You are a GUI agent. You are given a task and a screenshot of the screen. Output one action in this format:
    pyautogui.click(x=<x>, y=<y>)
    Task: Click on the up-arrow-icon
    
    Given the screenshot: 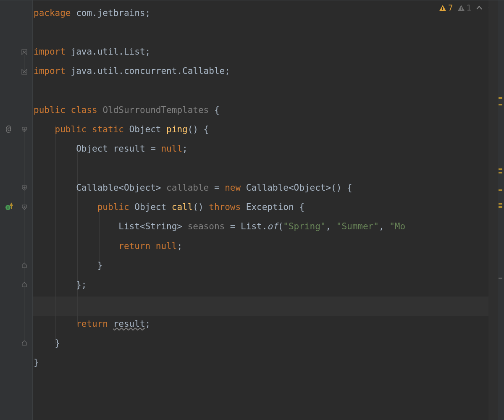 What is the action you would take?
    pyautogui.click(x=11, y=206)
    